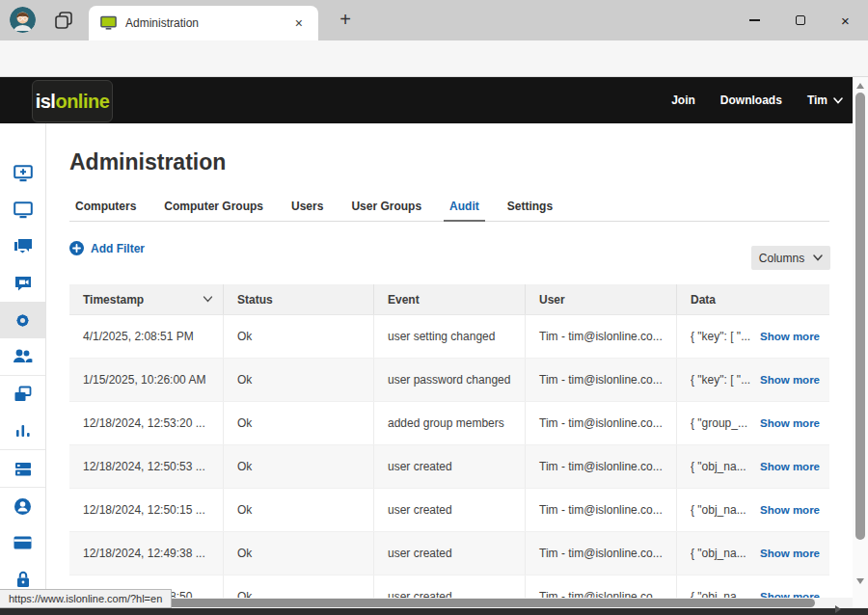 The height and width of the screenshot is (615, 868). I want to click on monitor-icon, so click(23, 210).